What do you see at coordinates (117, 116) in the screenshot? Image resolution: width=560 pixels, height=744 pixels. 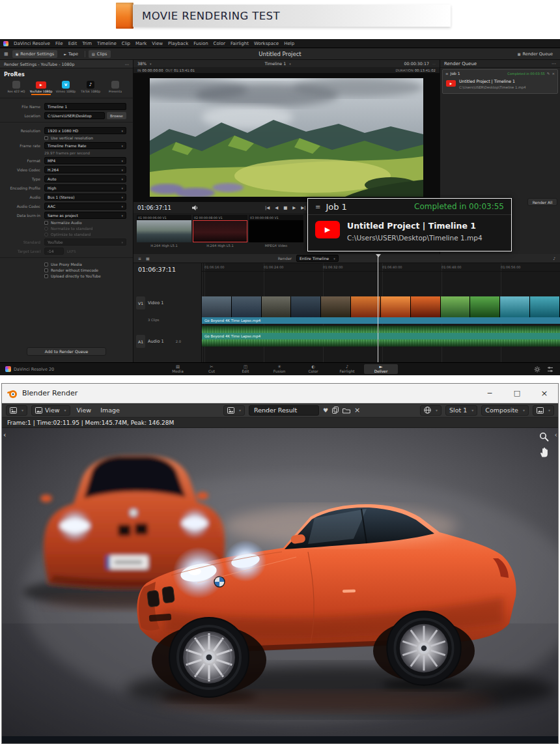 I see `browse-button: Browse` at bounding box center [117, 116].